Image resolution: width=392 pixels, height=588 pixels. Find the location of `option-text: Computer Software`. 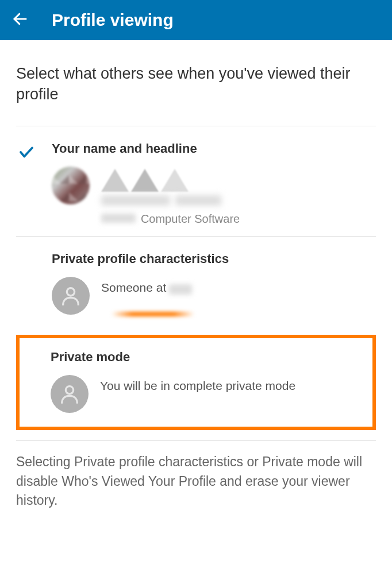

option-text: Computer Software is located at coordinates (239, 196).